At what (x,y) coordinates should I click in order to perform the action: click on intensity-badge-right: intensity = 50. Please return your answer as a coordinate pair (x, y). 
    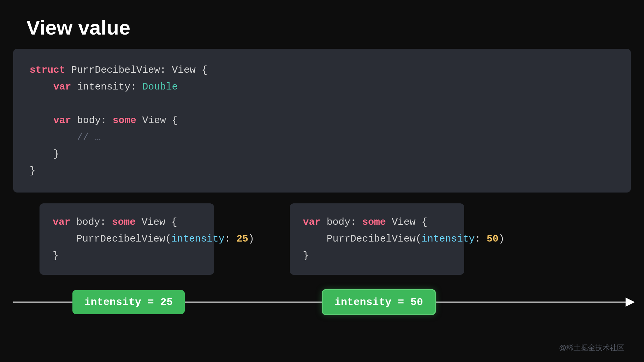
    Looking at the image, I should click on (379, 302).